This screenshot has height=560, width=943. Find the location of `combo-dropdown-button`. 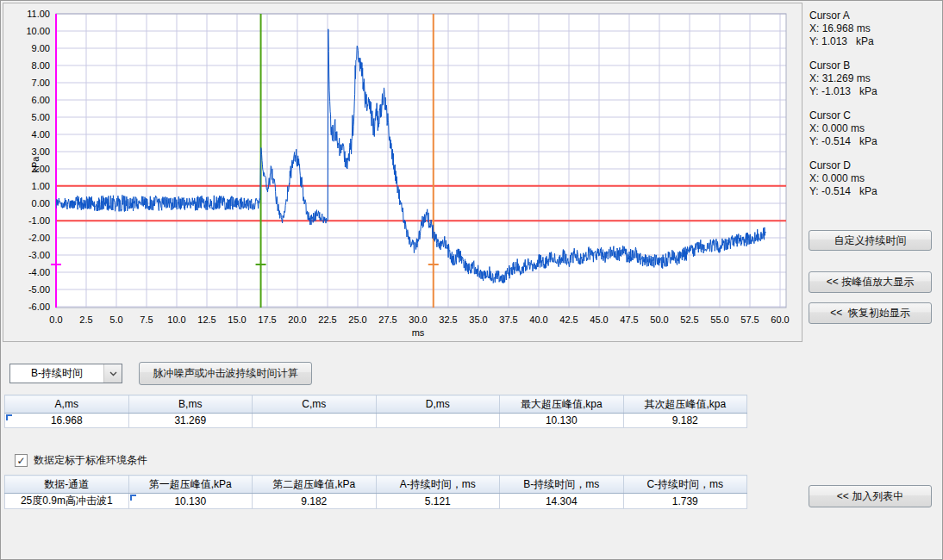

combo-dropdown-button is located at coordinates (112, 374).